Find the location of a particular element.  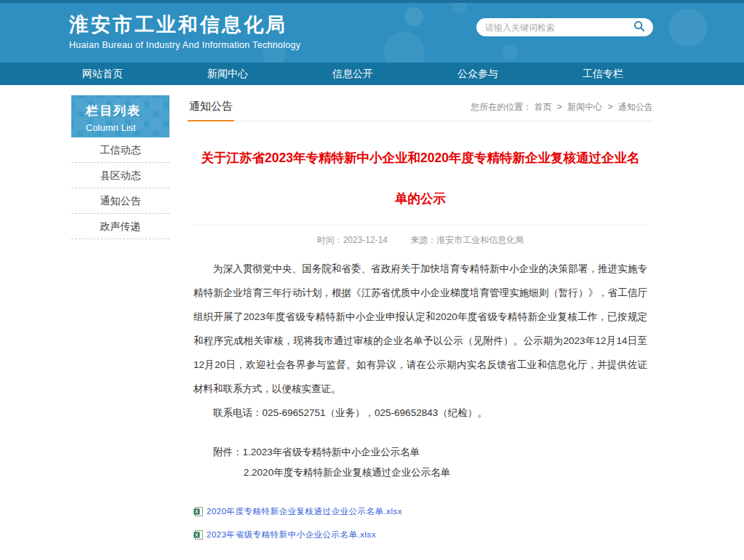

site-subtitle: Huaian Bureau of Industry And Informatio… is located at coordinates (185, 45).